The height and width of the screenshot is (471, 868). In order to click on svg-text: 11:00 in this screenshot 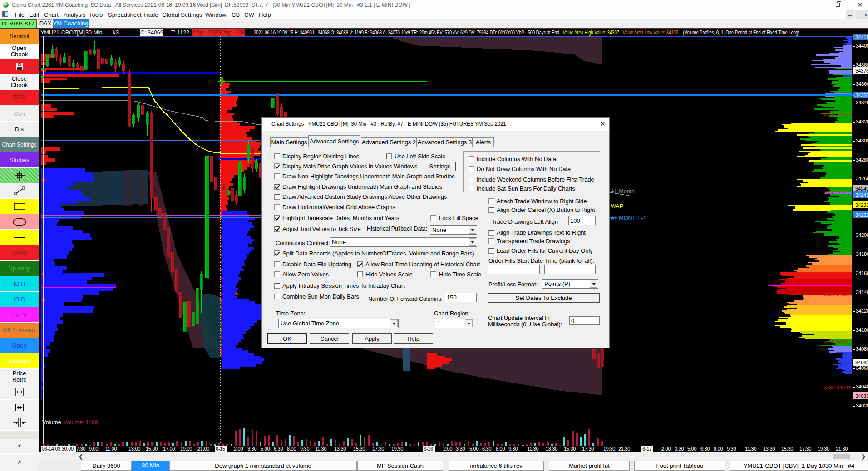, I will do `click(111, 449)`.